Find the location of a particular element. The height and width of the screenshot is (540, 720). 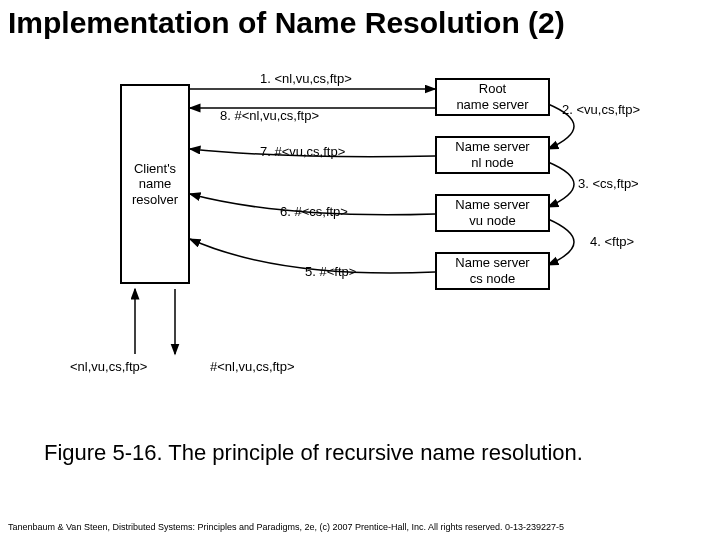

box-client: Client's name resolver is located at coordinates (155, 184).